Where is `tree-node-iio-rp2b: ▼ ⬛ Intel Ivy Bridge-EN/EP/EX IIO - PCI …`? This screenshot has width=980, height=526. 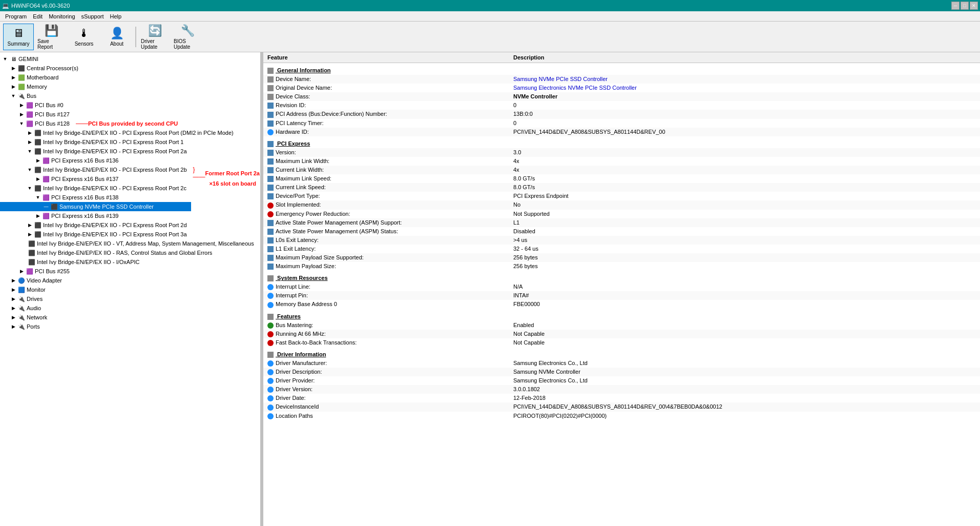 tree-node-iio-rp2b: ▼ ⬛ Intel Ivy Bridge-EN/EP/EX IIO - PCI … is located at coordinates (95, 170).